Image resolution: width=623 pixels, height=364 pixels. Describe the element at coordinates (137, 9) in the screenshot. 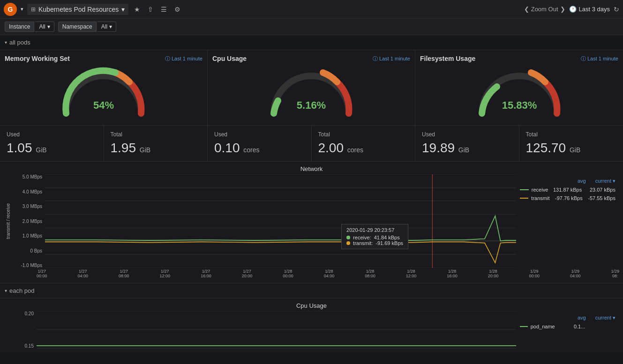

I see `star-button: ★` at that location.